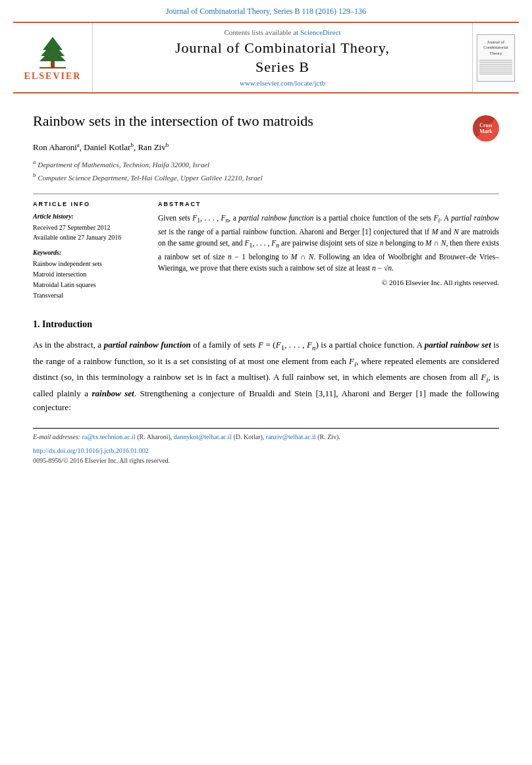 The height and width of the screenshot is (765, 532). I want to click on doi-link: http://dx.doi.org/10.1016/j.jctb.2016.01…, so click(91, 450).